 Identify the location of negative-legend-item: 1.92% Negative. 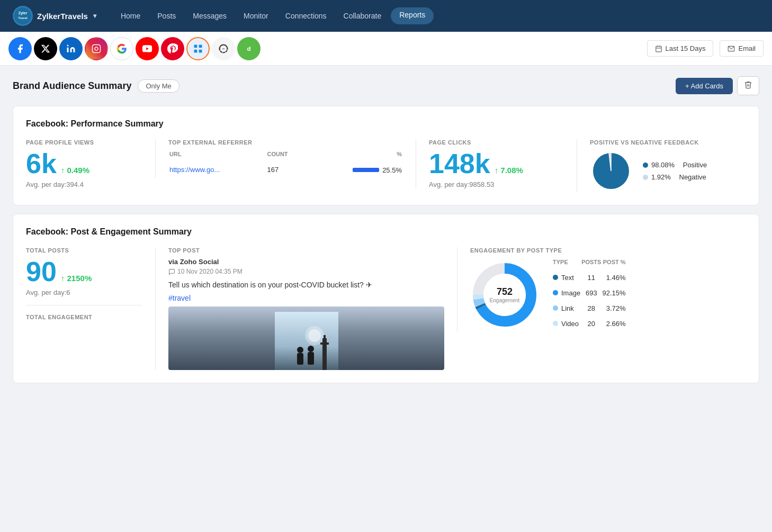
(675, 177).